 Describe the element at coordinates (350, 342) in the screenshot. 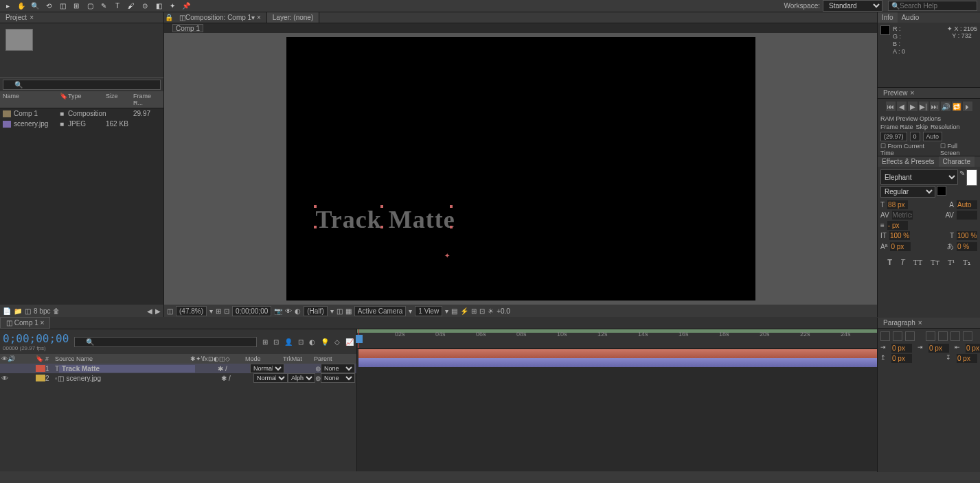

I see `graph-editor-icon: 📈` at that location.